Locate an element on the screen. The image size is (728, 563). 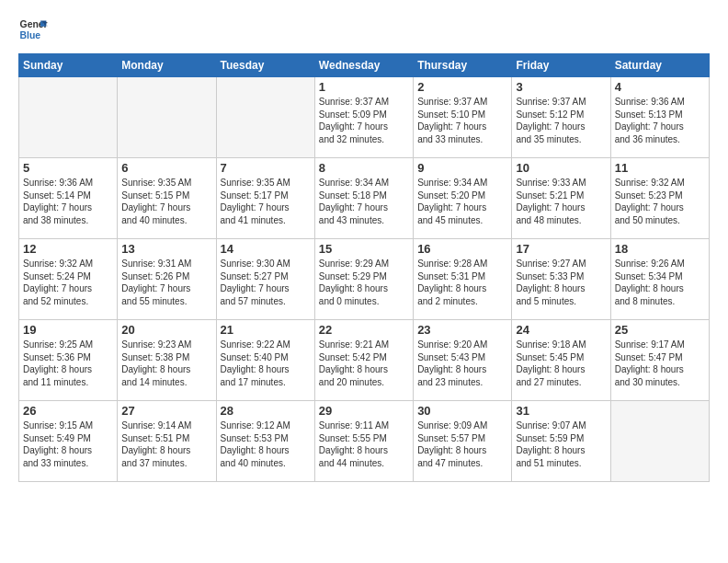
day-number: 23 is located at coordinates (462, 329).